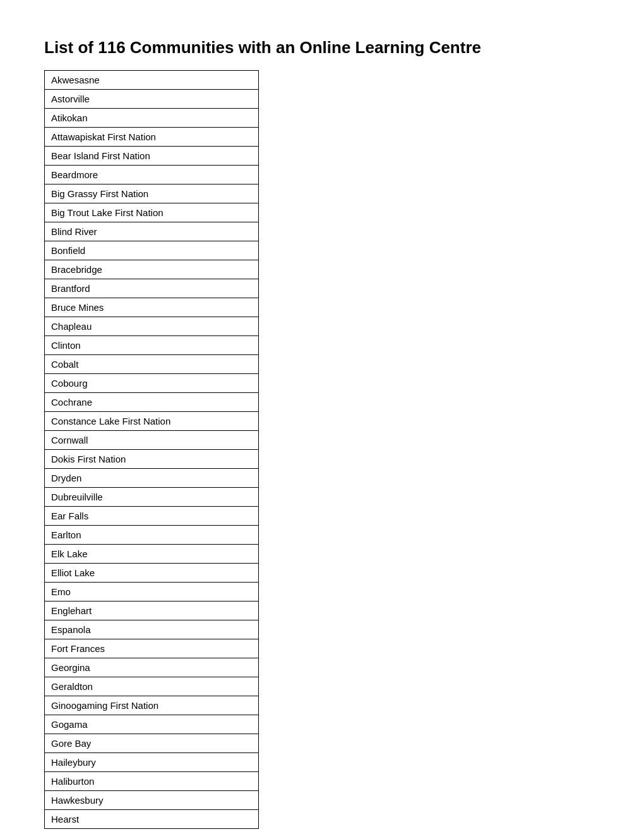 The image size is (644, 834). I want to click on table-row: Bear Island First Nation, so click(152, 156).